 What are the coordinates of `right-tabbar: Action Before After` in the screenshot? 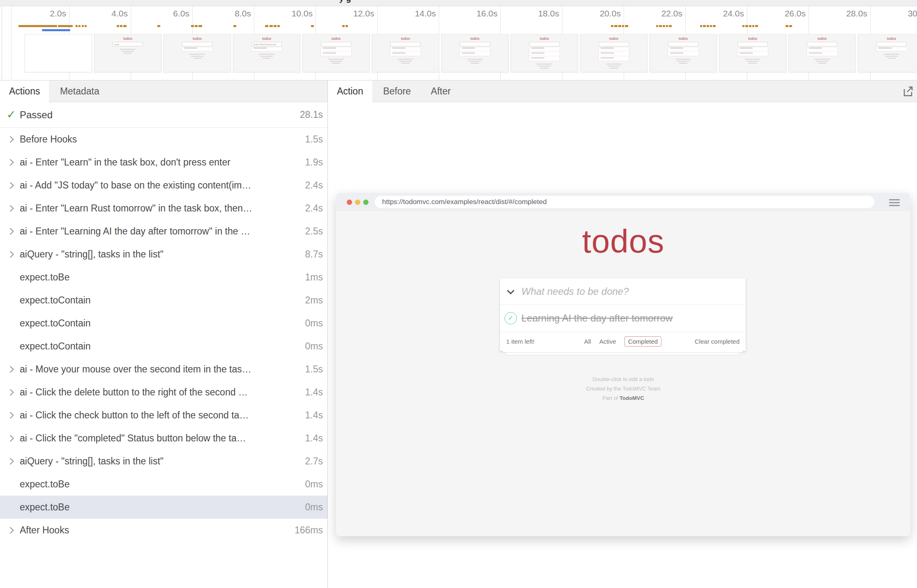 It's located at (622, 91).